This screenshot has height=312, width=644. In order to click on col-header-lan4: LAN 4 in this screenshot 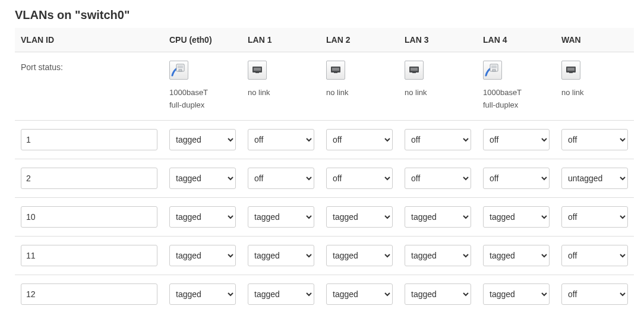, I will do `click(516, 40)`.